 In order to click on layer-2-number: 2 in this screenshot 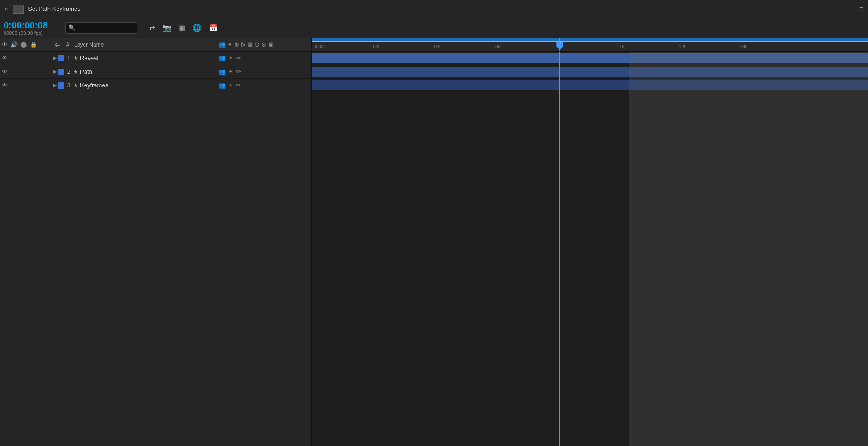, I will do `click(69, 72)`.